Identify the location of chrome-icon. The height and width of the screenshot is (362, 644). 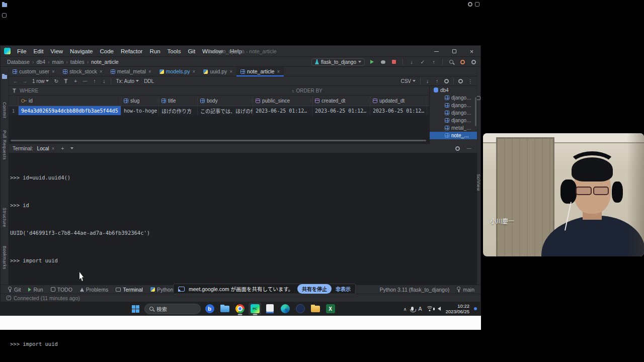
(239, 309).